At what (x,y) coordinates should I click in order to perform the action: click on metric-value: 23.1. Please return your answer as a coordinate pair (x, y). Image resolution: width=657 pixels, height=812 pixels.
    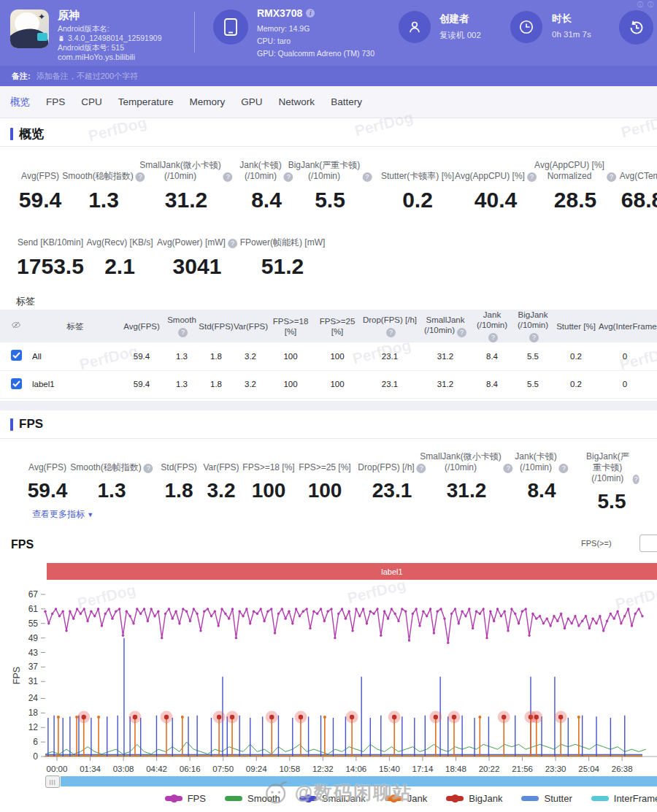
    Looking at the image, I should click on (393, 491).